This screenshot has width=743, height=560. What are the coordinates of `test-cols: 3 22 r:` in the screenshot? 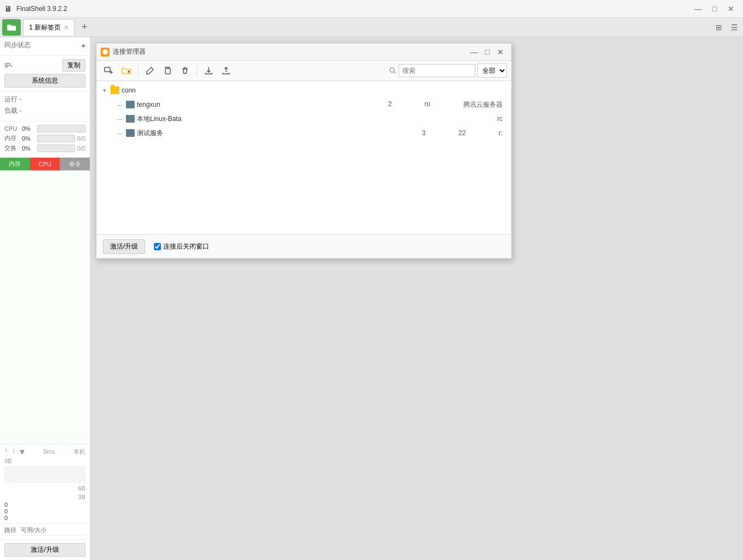 It's located at (466, 133).